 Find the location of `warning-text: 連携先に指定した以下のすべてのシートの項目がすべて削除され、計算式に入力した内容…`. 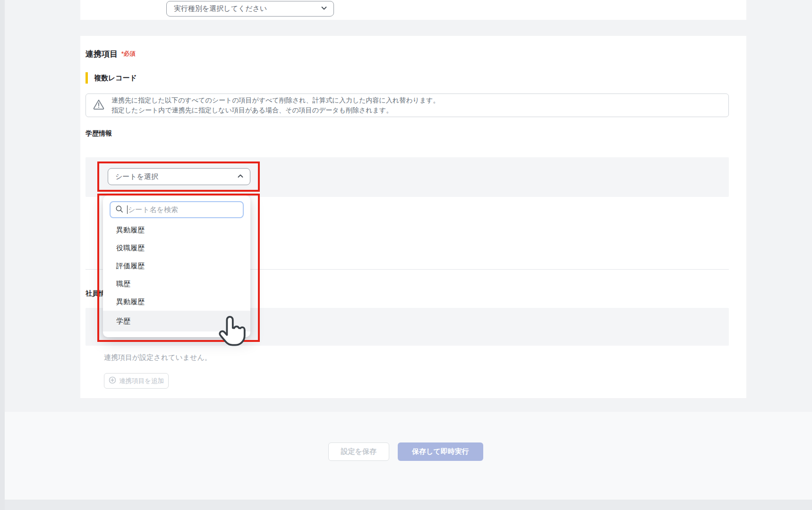

warning-text: 連携先に指定した以下のすべてのシートの項目がすべて削除され、計算式に入力した内容… is located at coordinates (276, 105).